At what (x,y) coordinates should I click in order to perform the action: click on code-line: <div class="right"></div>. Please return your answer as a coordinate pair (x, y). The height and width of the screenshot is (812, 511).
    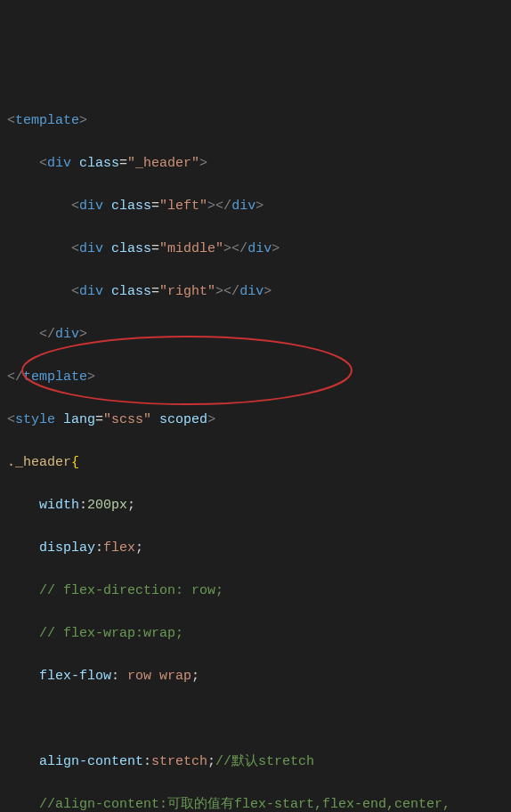
    Looking at the image, I should click on (259, 292).